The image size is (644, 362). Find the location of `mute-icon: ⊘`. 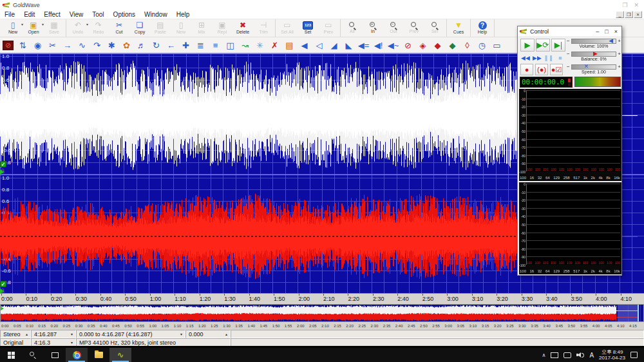

mute-icon: ⊘ is located at coordinates (408, 45).